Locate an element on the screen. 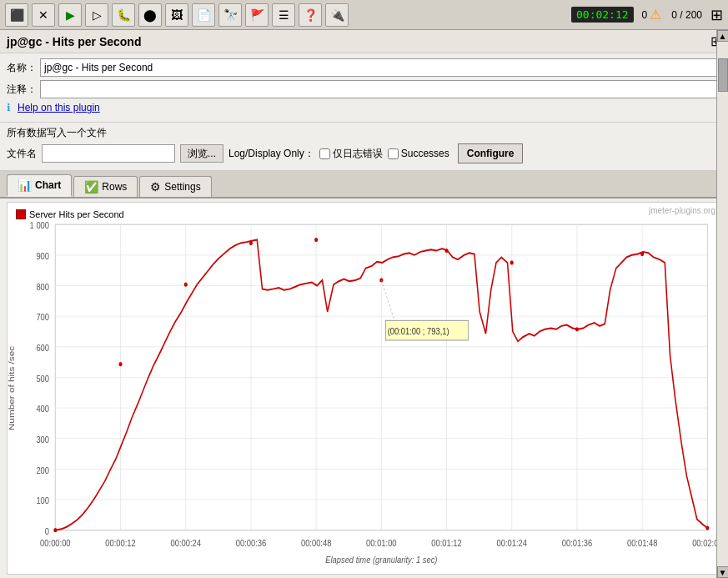 The image size is (728, 578). svg-text: 700 is located at coordinates (43, 317).